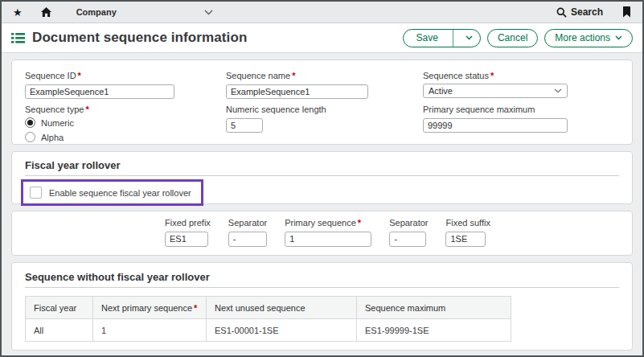 The width and height of the screenshot is (644, 357). What do you see at coordinates (322, 167) in the screenshot?
I see `fiscal-year-rollover-title: Fiscal year rollover` at bounding box center [322, 167].